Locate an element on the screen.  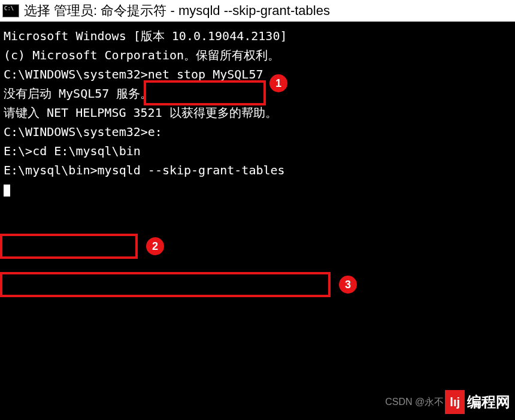
prompt-line: C:\WINDOWS\system32>net stop MySQL57 is located at coordinates (258, 74).